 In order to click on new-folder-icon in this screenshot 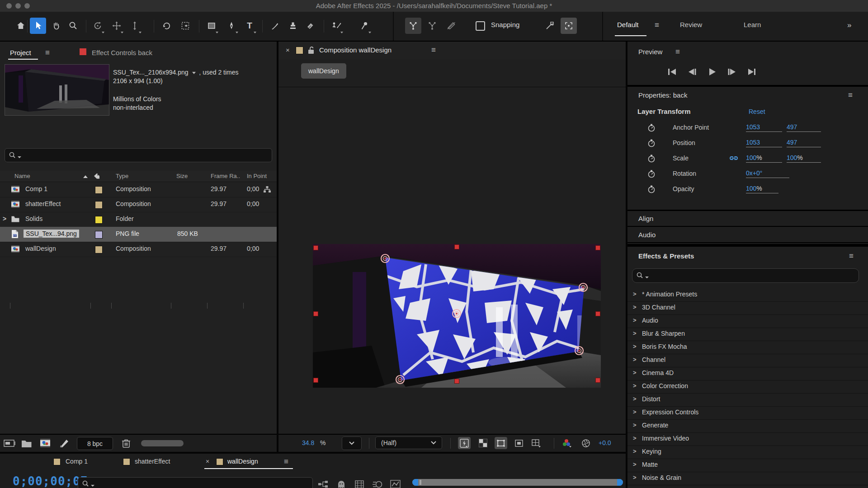, I will do `click(27, 443)`.